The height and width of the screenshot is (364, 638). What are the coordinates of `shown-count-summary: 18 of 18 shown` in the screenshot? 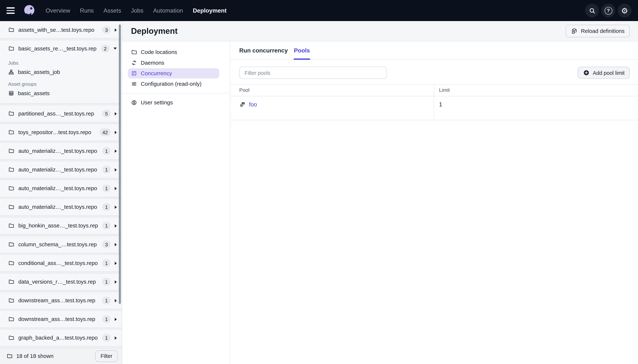 It's located at (56, 356).